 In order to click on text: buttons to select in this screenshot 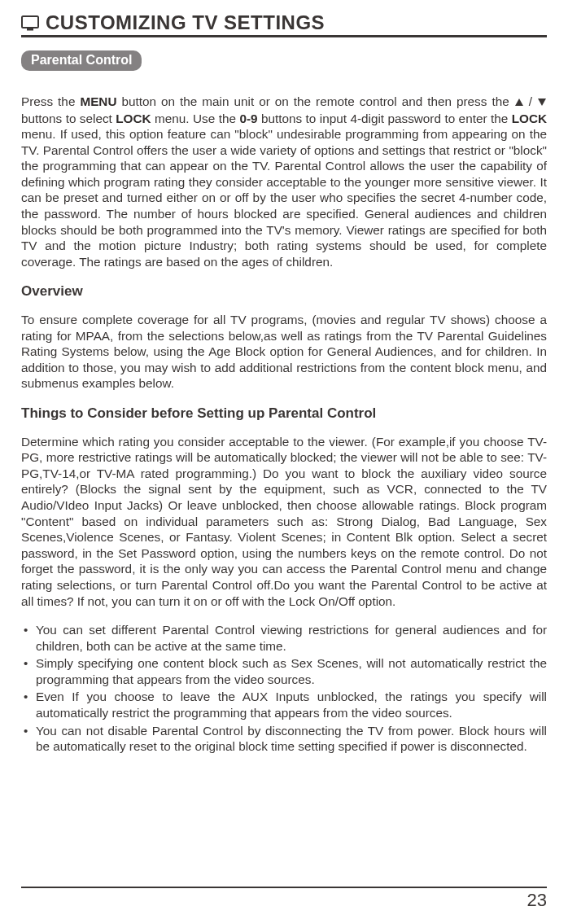, I will do `click(68, 119)`.